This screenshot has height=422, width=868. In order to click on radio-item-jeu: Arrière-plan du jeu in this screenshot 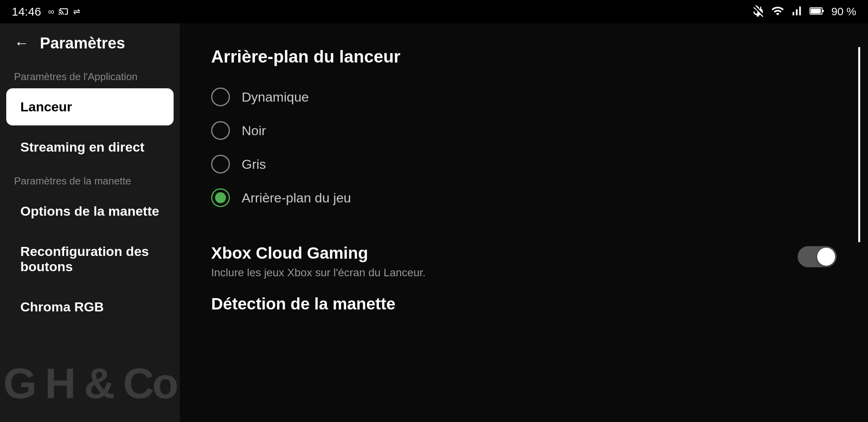, I will do `click(524, 198)`.